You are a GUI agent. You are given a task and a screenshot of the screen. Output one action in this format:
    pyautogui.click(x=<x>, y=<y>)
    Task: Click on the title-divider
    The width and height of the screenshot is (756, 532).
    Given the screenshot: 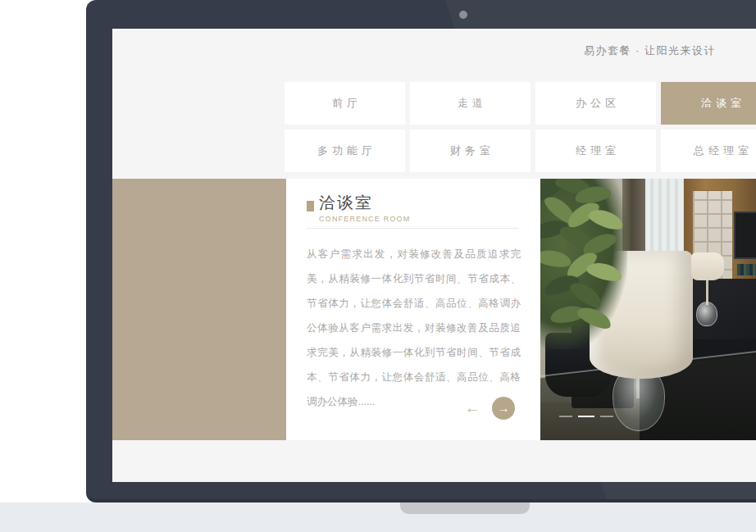 What is the action you would take?
    pyautogui.click(x=412, y=228)
    